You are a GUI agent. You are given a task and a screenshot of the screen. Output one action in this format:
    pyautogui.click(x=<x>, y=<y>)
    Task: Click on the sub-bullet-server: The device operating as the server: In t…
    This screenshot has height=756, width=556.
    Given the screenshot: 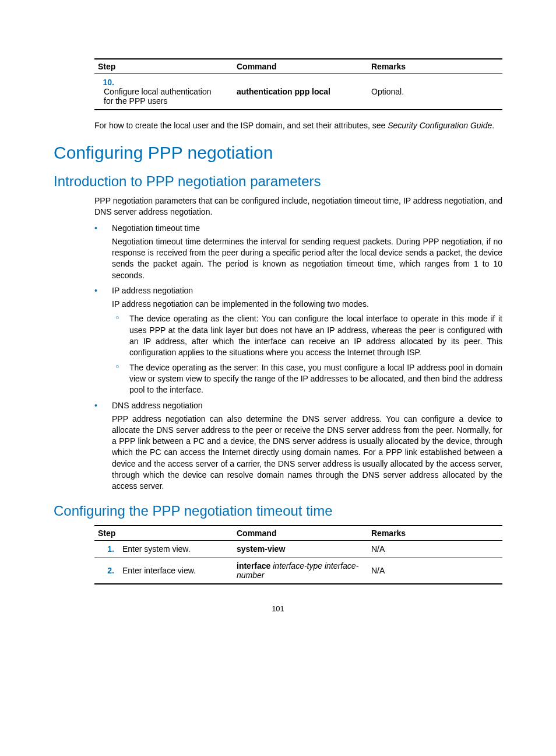 What is the action you would take?
    pyautogui.click(x=307, y=379)
    